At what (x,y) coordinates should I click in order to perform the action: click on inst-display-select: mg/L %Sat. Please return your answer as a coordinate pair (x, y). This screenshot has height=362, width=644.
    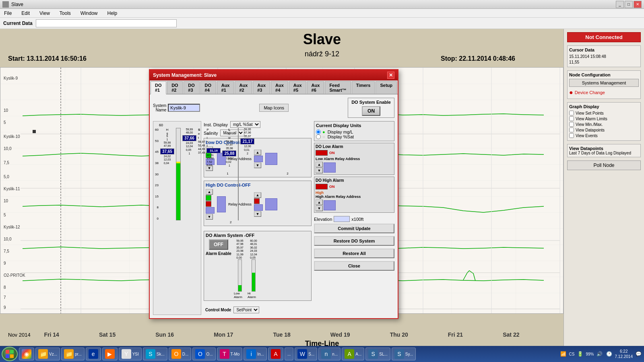
    Looking at the image, I should click on (246, 125).